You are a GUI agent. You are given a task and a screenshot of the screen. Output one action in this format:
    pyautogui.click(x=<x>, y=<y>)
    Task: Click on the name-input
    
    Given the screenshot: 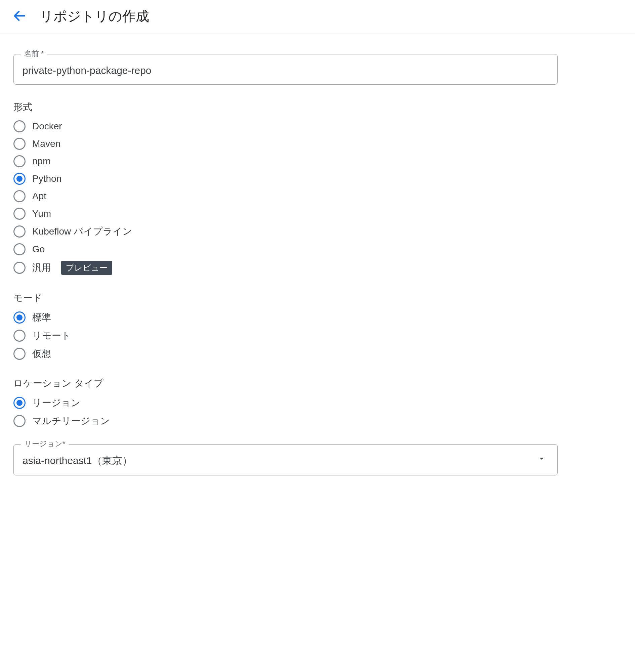 What is the action you would take?
    pyautogui.click(x=286, y=69)
    